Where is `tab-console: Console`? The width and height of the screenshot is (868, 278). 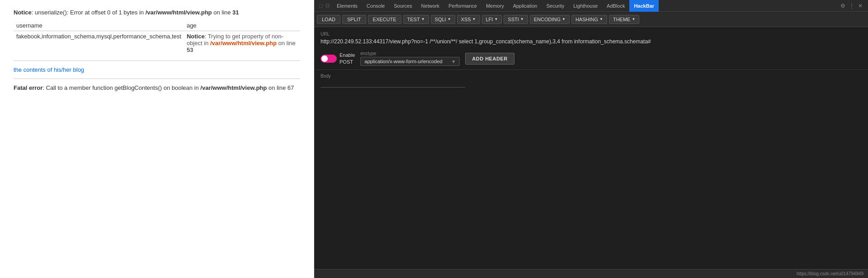
tab-console: Console is located at coordinates (376, 6).